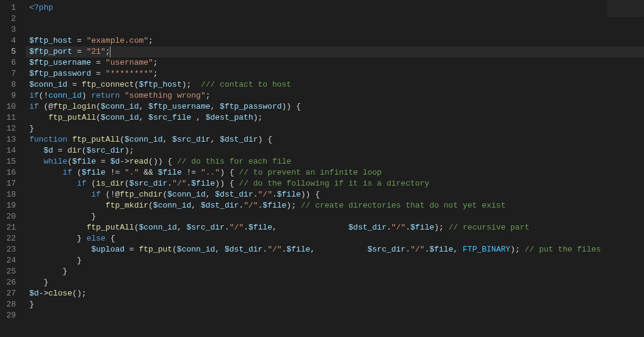 Image resolution: width=644 pixels, height=337 pixels. What do you see at coordinates (10, 250) in the screenshot?
I see `line-number: 23` at bounding box center [10, 250].